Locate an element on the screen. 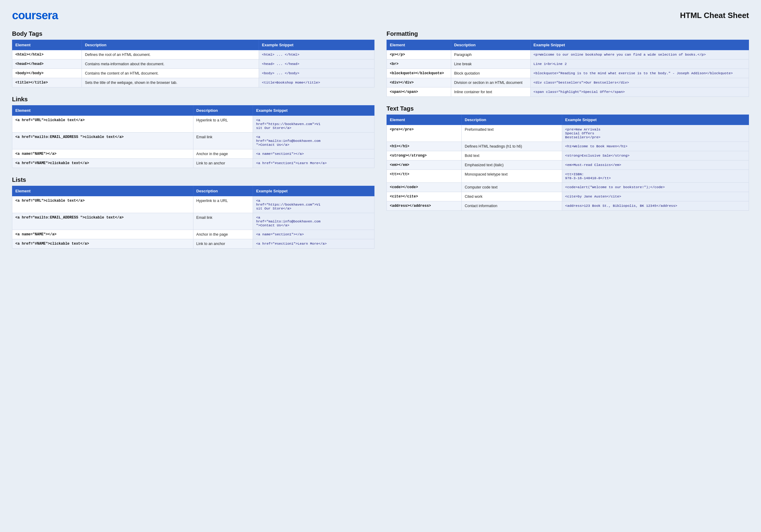 The width and height of the screenshot is (761, 532). lists-col-element: Element is located at coordinates (103, 191).